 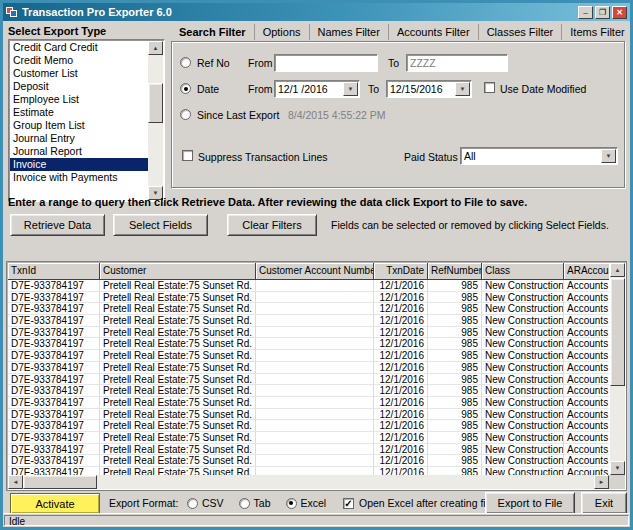 I want to click on scroll-left-icon: ◄, so click(x=16, y=482).